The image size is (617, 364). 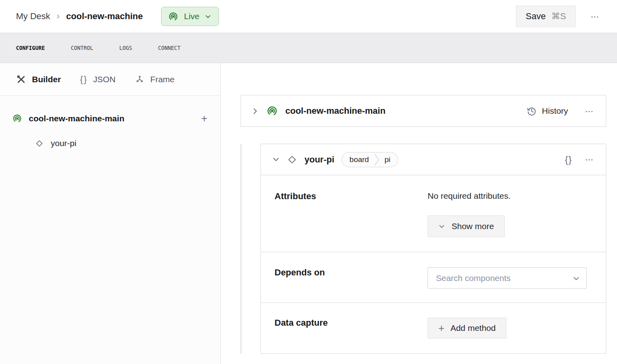 What do you see at coordinates (255, 111) in the screenshot?
I see `chevron-right-icon` at bounding box center [255, 111].